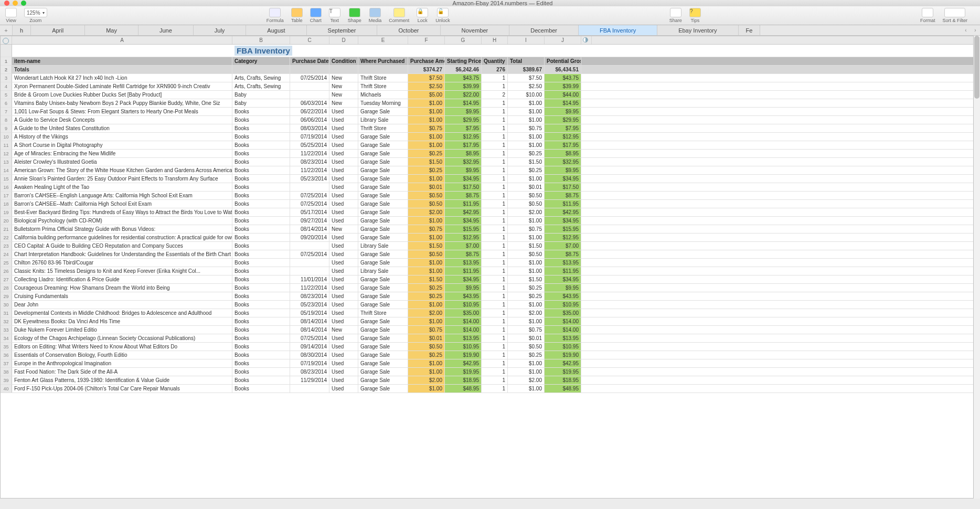  What do you see at coordinates (463, 40) in the screenshot?
I see `col-G: G` at bounding box center [463, 40].